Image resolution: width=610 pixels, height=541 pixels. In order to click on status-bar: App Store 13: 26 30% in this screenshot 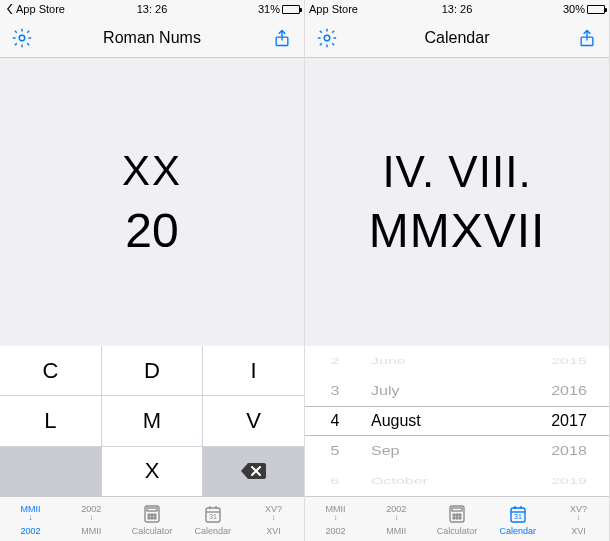, I will do `click(457, 9)`.